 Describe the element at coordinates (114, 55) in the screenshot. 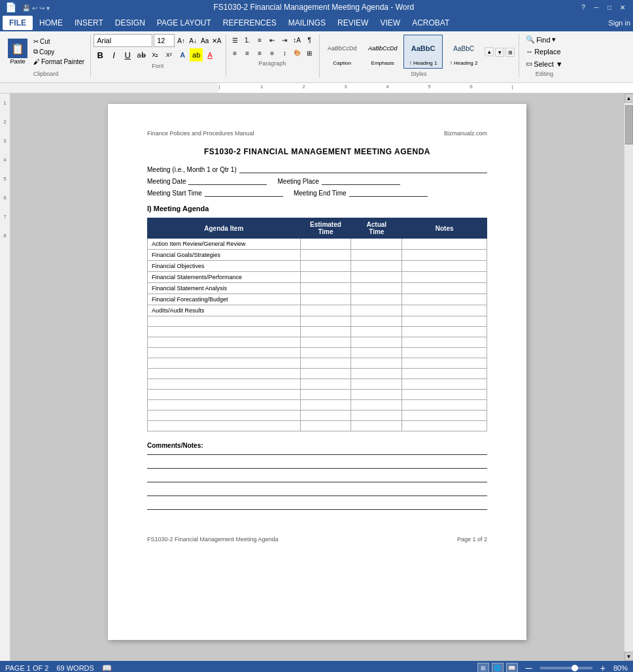

I see `italic-button: I` at that location.